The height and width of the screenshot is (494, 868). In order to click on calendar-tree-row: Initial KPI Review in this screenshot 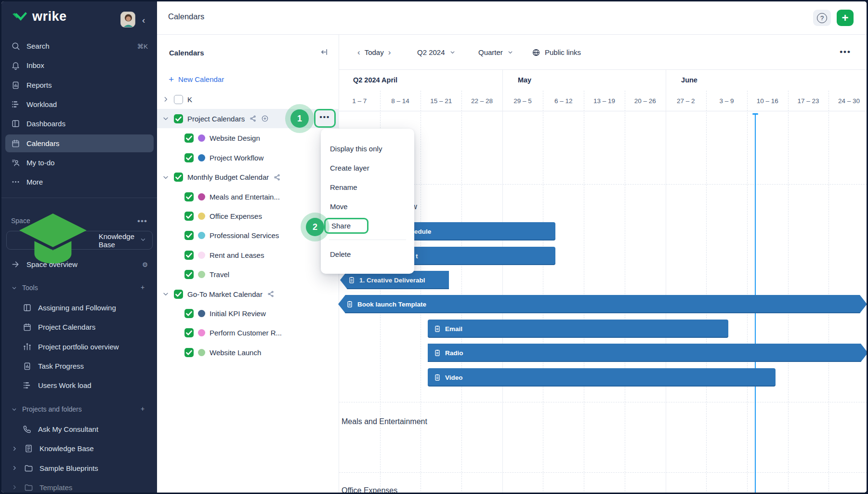, I will do `click(248, 313)`.